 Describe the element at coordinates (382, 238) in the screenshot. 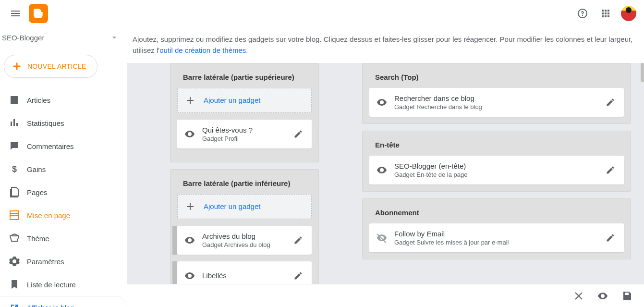

I see `visibility-off-icon` at that location.